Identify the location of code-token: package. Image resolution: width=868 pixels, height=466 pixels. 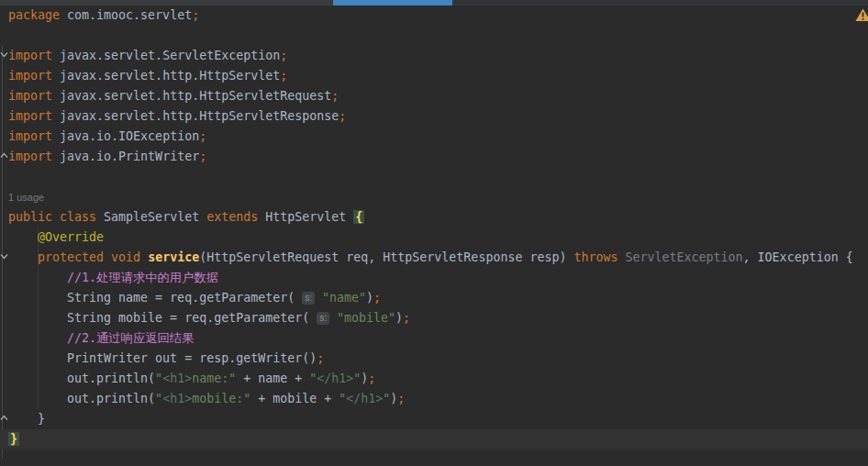
(34, 15).